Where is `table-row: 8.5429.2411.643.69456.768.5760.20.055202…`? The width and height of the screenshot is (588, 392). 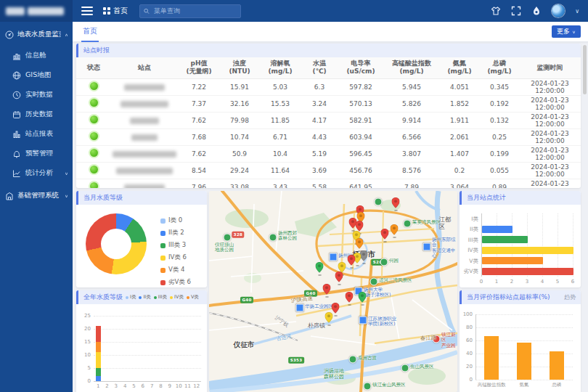
table-row: 8.5429.2411.643.69456.768.5760.20.055202… is located at coordinates (328, 170).